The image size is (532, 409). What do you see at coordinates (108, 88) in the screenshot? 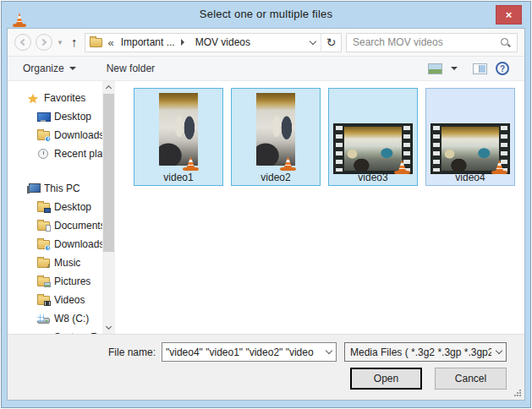
I see `chevron-up-icon` at bounding box center [108, 88].